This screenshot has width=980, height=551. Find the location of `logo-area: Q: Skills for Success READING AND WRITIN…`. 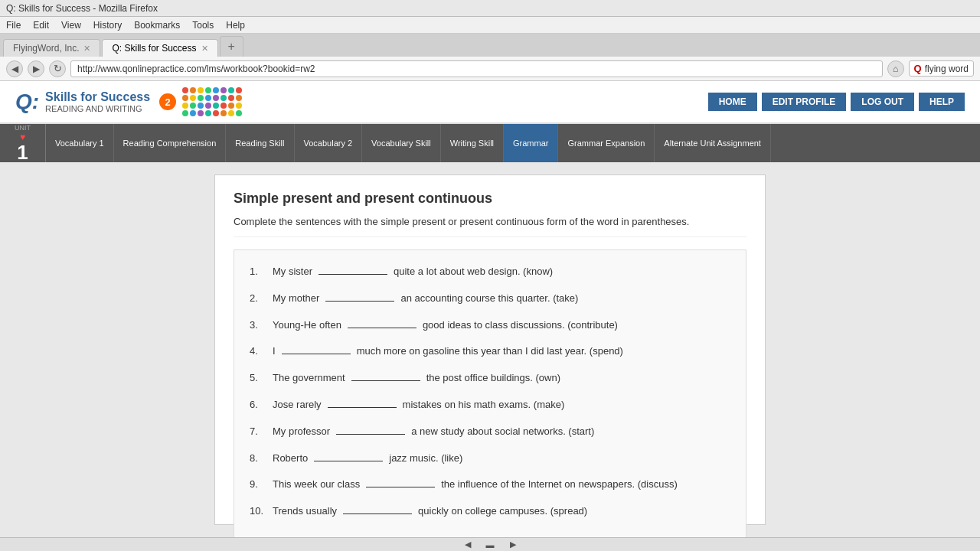

logo-area: Q: Skills for Success READING AND WRITIN… is located at coordinates (129, 102).